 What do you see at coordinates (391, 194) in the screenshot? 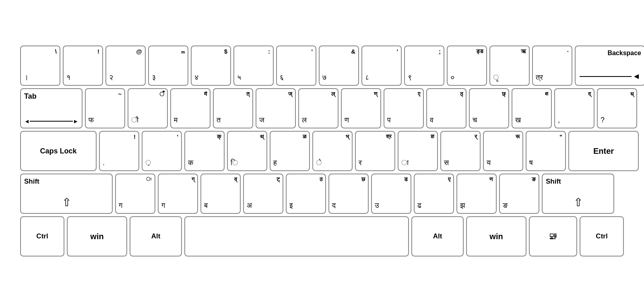
I see `key-m: ड उ` at bounding box center [391, 194].